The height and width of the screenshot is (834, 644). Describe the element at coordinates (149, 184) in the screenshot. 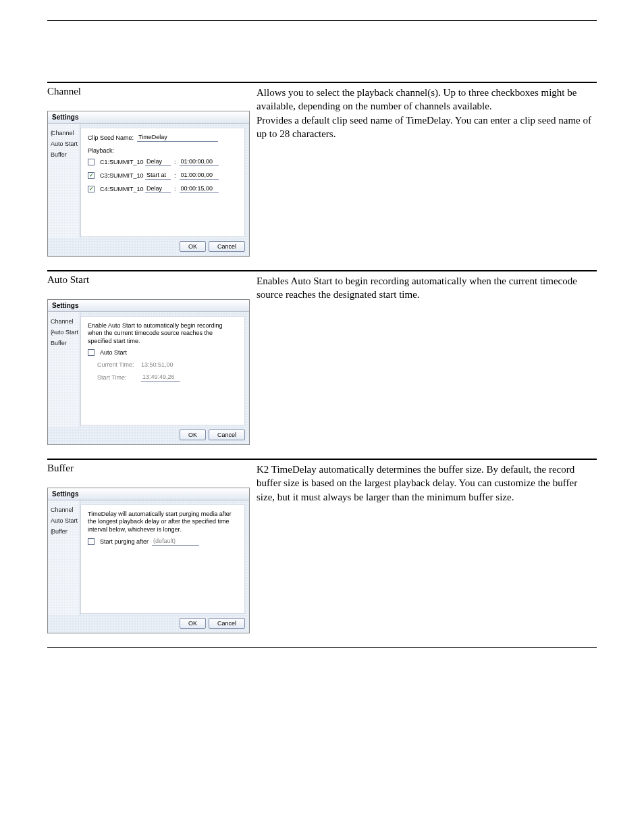

I see `settings-dialog-channel: Settings Channel Auto Start Buffer Clip …` at that location.